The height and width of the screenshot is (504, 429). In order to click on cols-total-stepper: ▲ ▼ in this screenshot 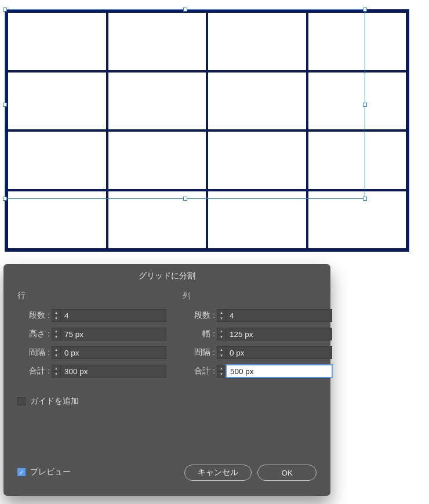, I will do `click(221, 371)`.